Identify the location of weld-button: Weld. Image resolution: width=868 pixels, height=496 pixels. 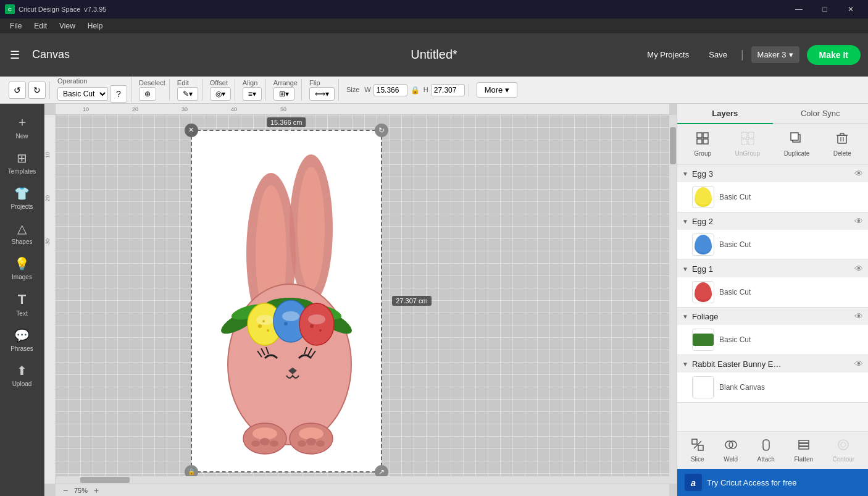
(731, 450).